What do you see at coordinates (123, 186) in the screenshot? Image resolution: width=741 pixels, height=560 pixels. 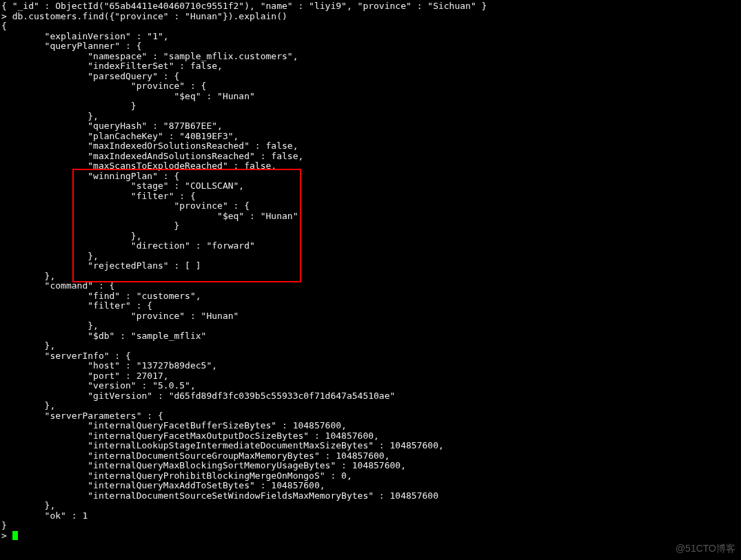 I see `terminal-line: "stage" : "COLLSCAN",` at bounding box center [123, 186].